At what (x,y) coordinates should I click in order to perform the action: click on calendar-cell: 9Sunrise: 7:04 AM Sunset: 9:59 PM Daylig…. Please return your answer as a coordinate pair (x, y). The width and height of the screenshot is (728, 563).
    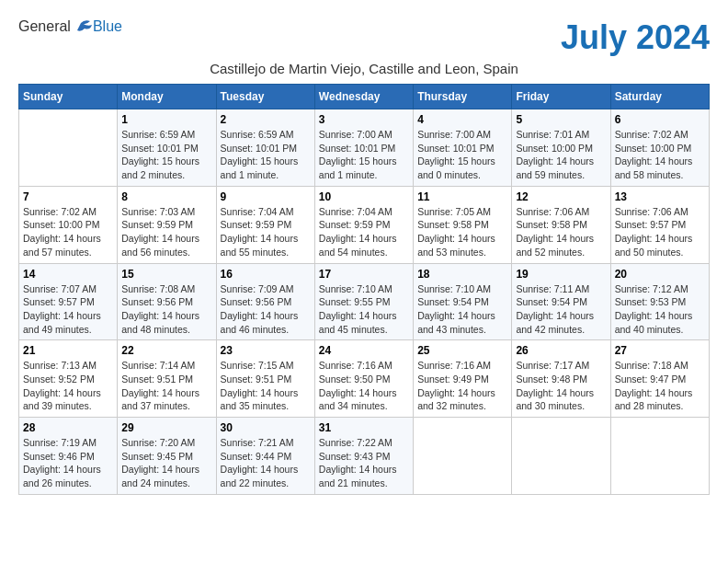
    Looking at the image, I should click on (265, 224).